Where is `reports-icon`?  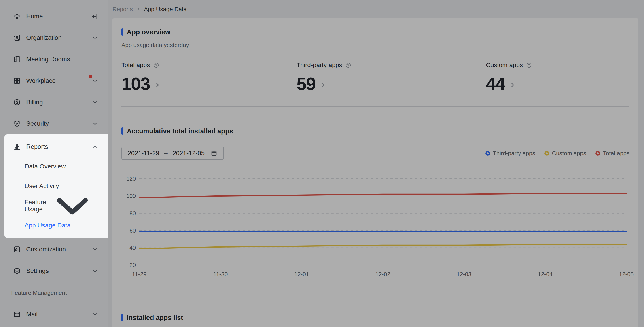 reports-icon is located at coordinates (17, 147).